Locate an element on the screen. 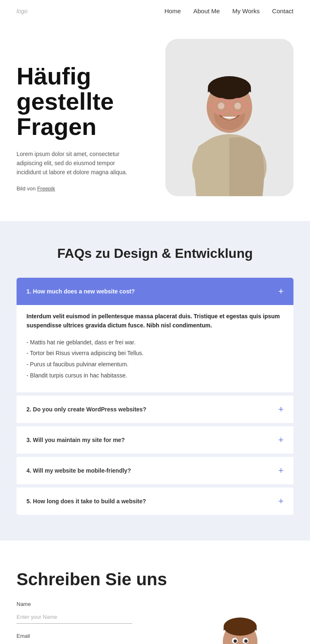  faq-answer-1: Interdum velit euismod in pellentesque m… is located at coordinates (155, 348).